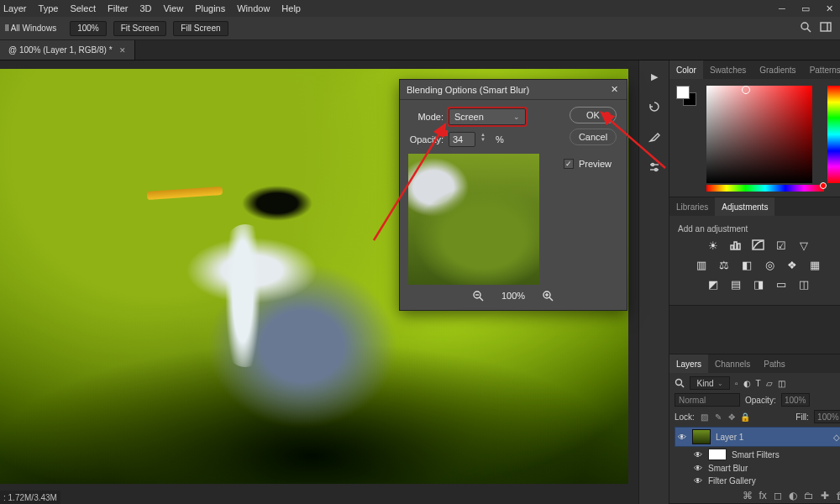  What do you see at coordinates (822, 70) in the screenshot?
I see `tab-patterns: Patterns` at bounding box center [822, 70].